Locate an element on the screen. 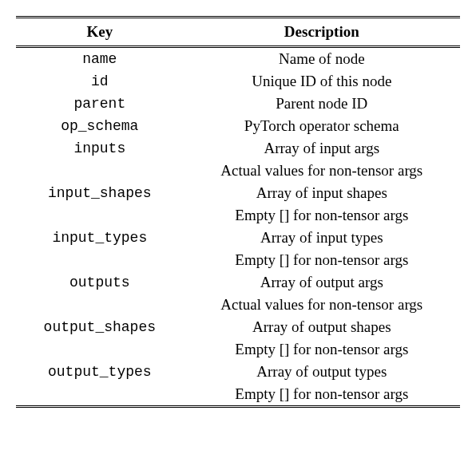 The width and height of the screenshot is (476, 458). cell-desc: Array of output args is located at coordinates (322, 282).